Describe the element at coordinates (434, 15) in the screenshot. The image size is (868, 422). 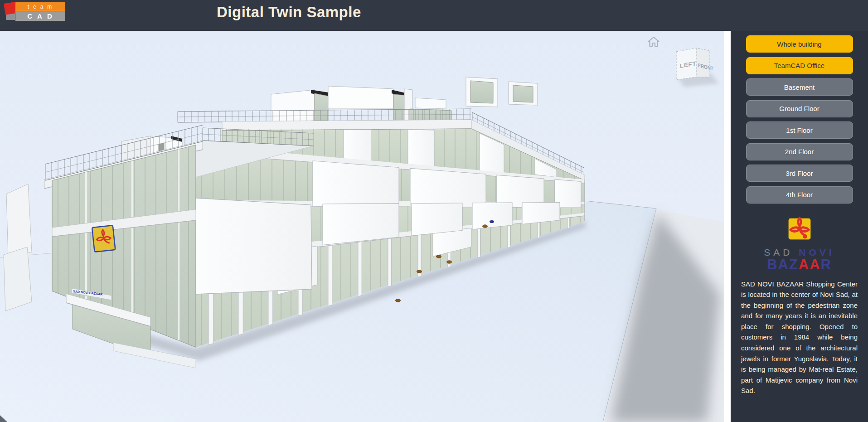
I see `app-header: team CAD Digital Twin Sample` at that location.